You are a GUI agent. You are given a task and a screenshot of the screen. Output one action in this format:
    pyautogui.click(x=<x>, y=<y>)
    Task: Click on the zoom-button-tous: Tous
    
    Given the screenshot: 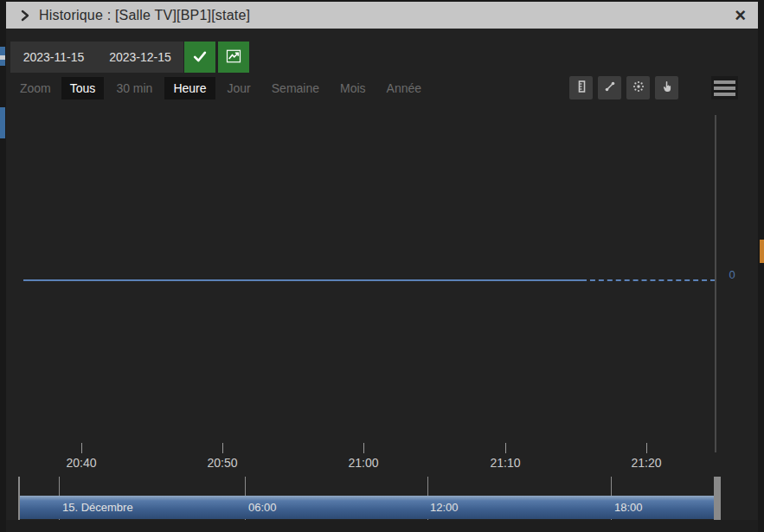 What is the action you would take?
    pyautogui.click(x=83, y=88)
    